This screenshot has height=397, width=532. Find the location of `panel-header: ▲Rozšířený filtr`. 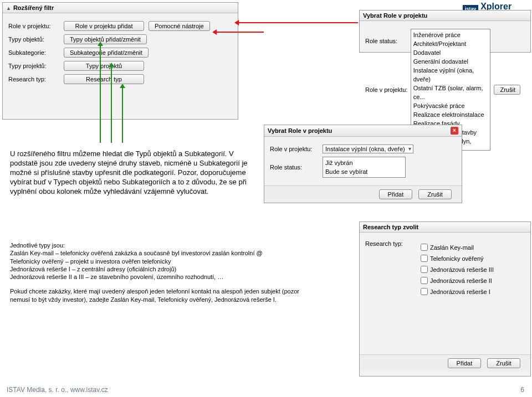

panel-header: ▲Rozšířený filtr is located at coordinates (120, 8).